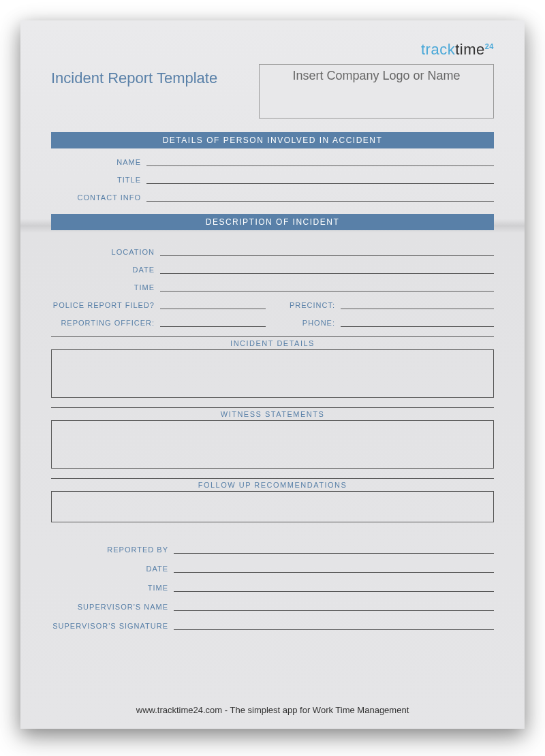  Describe the element at coordinates (272, 50) in the screenshot. I see `brand-logo: tracktime24` at that location.